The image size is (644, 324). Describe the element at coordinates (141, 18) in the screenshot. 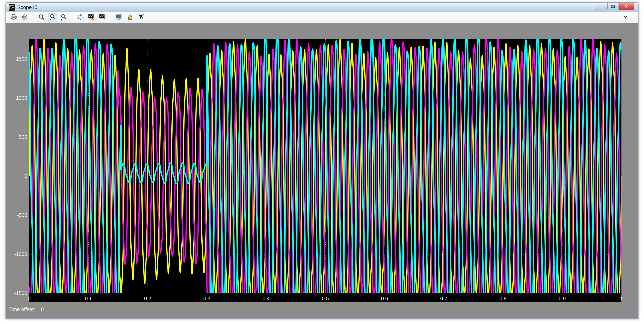

I see `signal-selection-icon` at that location.